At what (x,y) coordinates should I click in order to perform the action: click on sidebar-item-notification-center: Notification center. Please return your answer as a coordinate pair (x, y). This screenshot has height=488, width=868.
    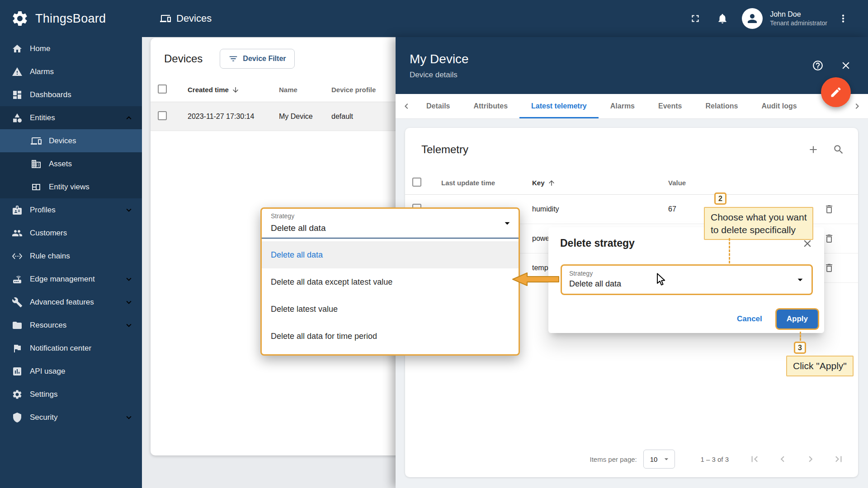
    Looking at the image, I should click on (71, 348).